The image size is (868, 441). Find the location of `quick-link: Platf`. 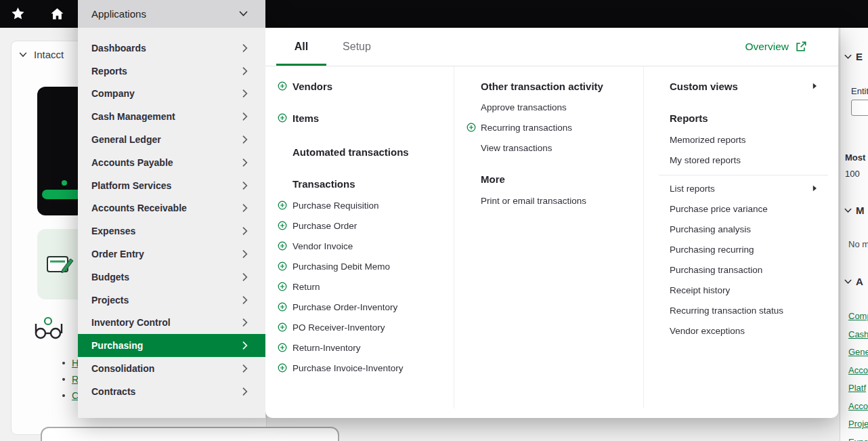

quick-link: Platf is located at coordinates (859, 389).